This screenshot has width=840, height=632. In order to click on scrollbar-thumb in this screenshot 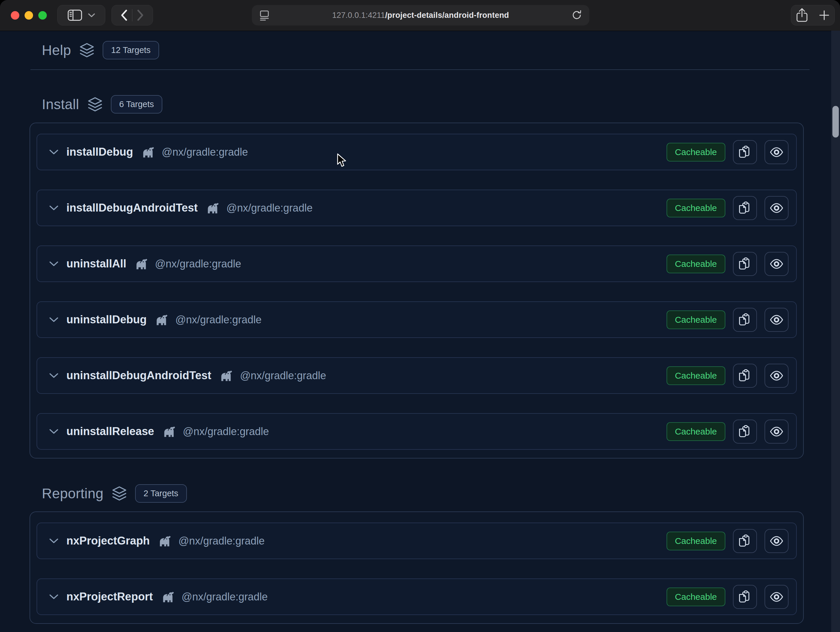, I will do `click(835, 122)`.